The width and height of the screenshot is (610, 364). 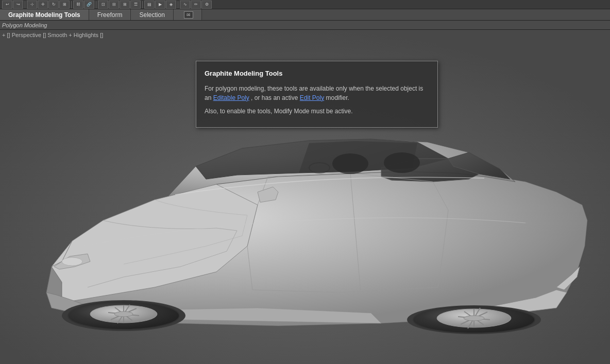 What do you see at coordinates (135, 5) in the screenshot?
I see `align-icon: ☰` at bounding box center [135, 5].